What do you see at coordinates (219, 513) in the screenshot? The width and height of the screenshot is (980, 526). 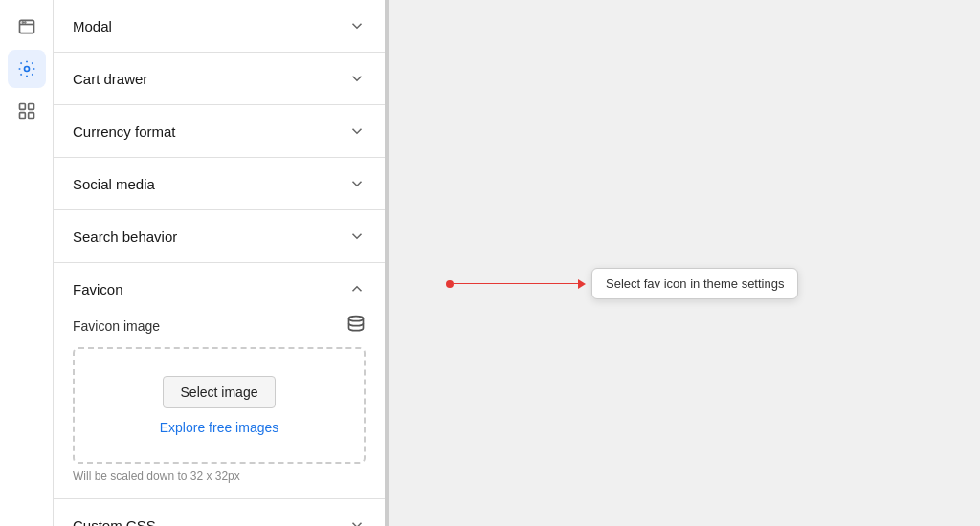 I see `accordion-custom-css: Custom CSS` at bounding box center [219, 513].